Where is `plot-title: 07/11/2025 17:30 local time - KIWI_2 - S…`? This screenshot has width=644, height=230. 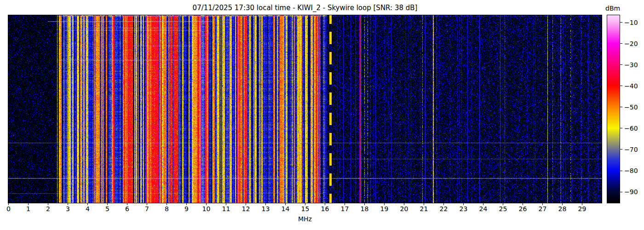 plot-title: 07/11/2025 17:30 local time - KIWI_2 - S… is located at coordinates (305, 8).